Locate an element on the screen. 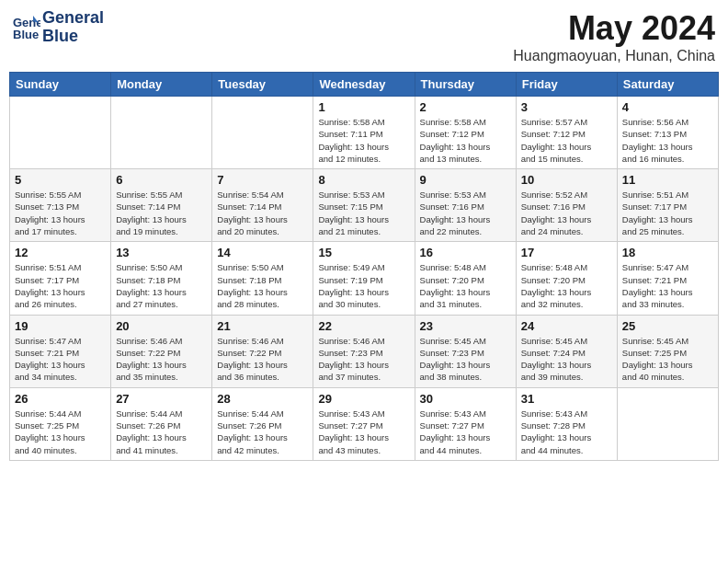  calendar-cell: 15Sunrise: 5:49 AM Sunset: 7:19 PM Dayli… is located at coordinates (364, 278).